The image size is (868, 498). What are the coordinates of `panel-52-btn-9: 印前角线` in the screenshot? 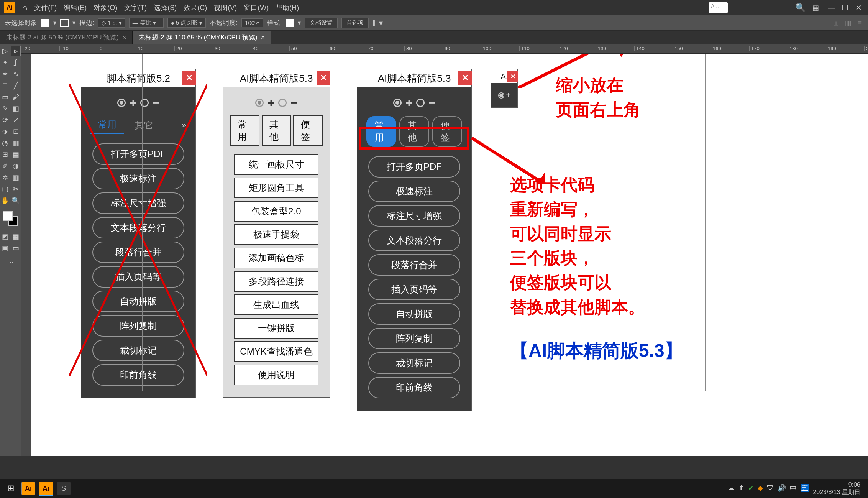 It's located at (138, 375).